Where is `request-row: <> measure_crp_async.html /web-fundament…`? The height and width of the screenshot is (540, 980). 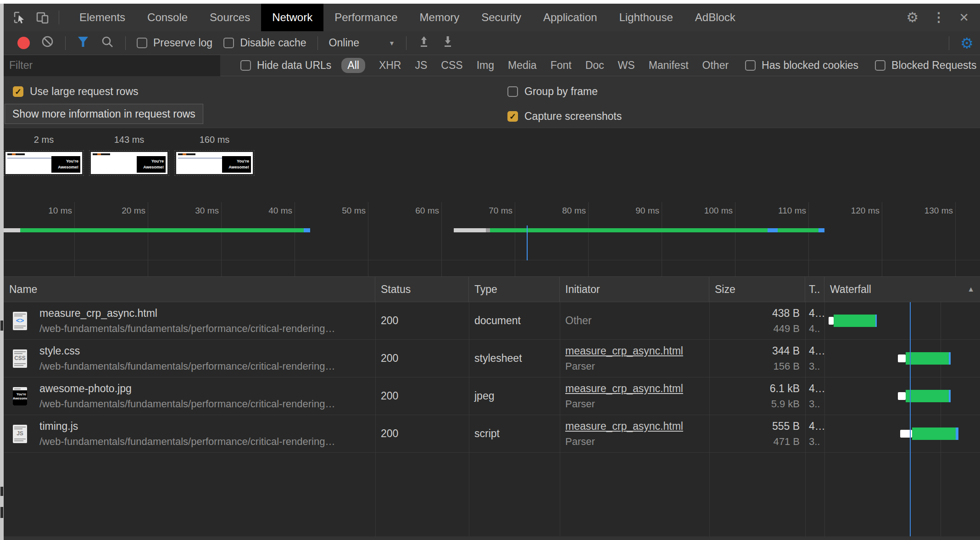
request-row: <> measure_crp_async.html /web-fundament… is located at coordinates (492, 321).